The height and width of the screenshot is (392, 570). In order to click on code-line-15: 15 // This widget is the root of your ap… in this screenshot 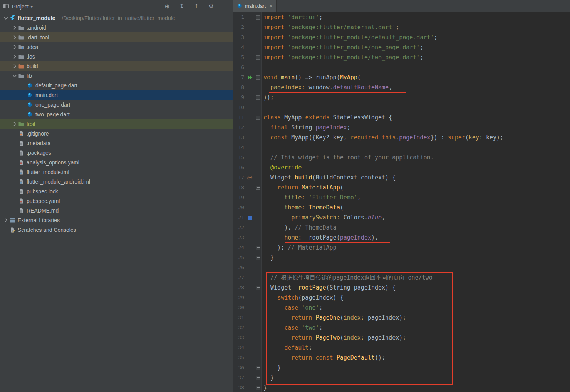, I will do `click(402, 157)`.